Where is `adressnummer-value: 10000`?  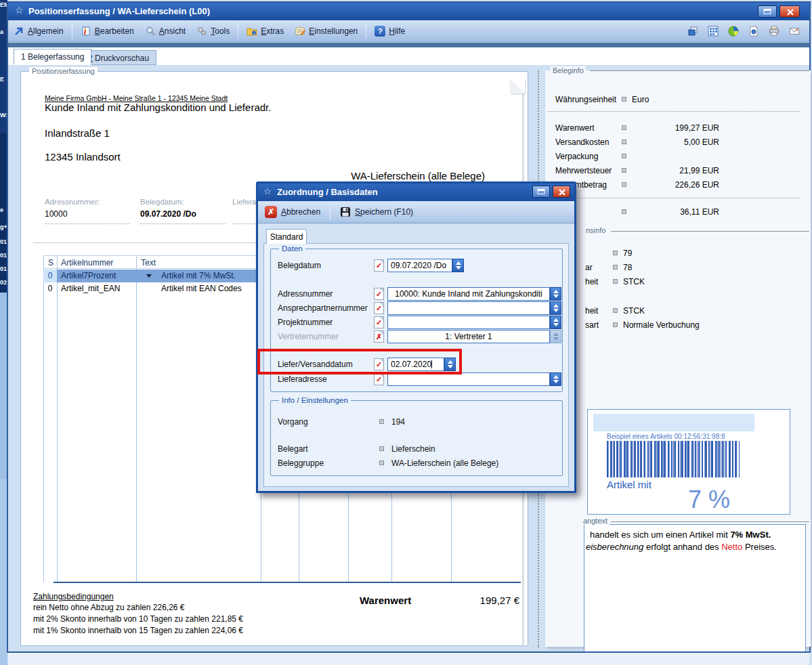
adressnummer-value: 10000 is located at coordinates (56, 214).